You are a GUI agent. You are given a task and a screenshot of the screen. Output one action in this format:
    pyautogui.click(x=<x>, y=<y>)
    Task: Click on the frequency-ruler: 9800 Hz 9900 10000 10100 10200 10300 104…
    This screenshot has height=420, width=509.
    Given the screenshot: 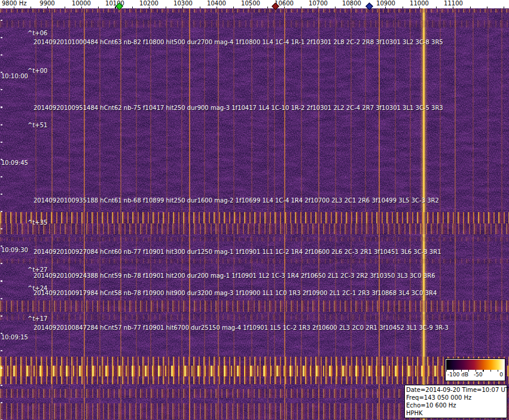 What is the action you would take?
    pyautogui.click(x=255, y=4)
    